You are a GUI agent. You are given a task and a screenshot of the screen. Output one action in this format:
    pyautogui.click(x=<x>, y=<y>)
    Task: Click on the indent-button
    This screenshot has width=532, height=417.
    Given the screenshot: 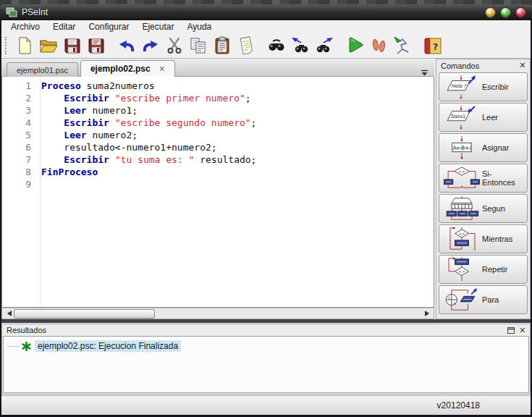 What is the action you would take?
    pyautogui.click(x=246, y=46)
    